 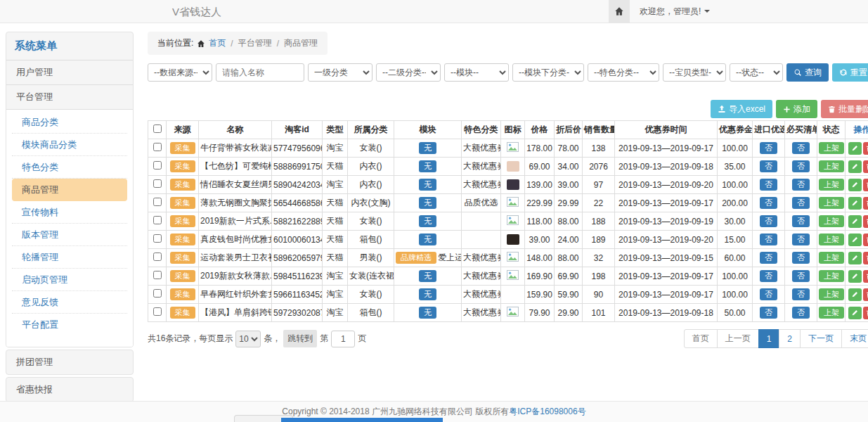 I want to click on sidebar-group-拼团管理: 拼团管理, so click(x=70, y=362).